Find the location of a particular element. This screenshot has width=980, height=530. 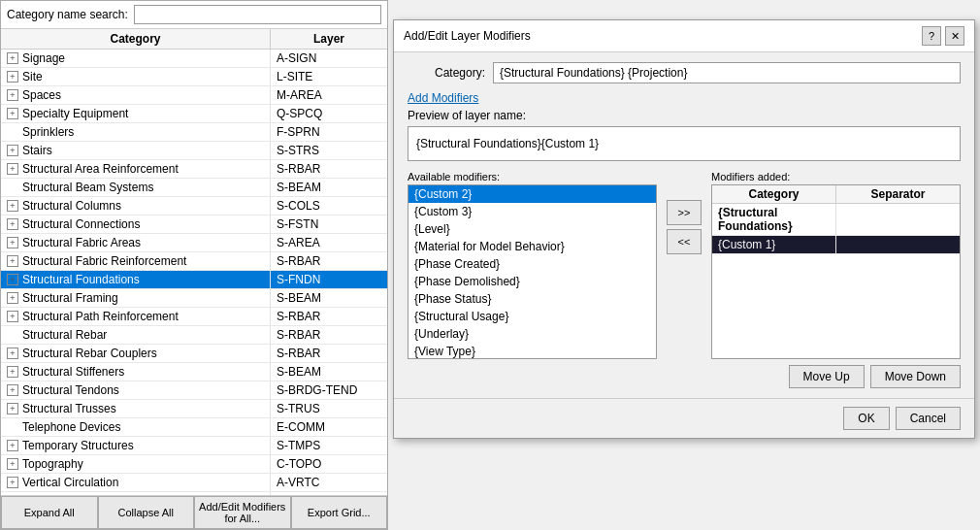

column-header-category: Category is located at coordinates (136, 39).